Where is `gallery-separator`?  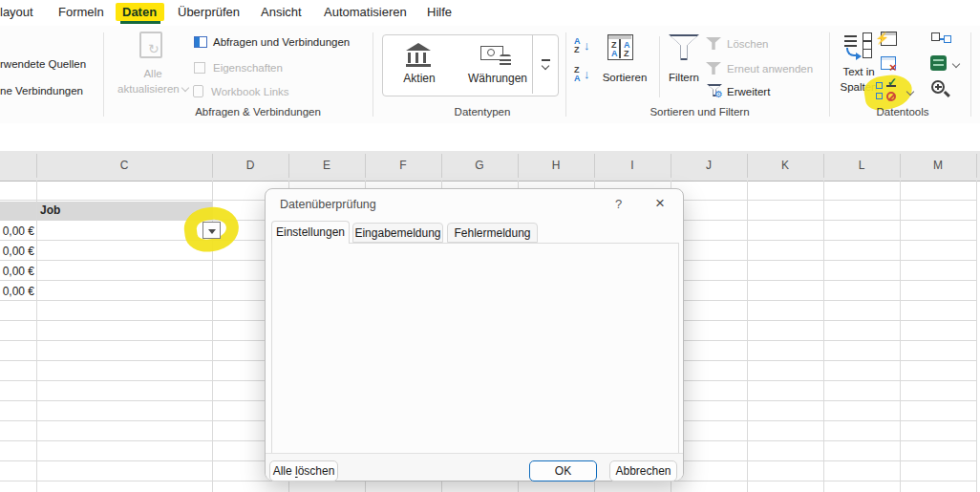 gallery-separator is located at coordinates (533, 65).